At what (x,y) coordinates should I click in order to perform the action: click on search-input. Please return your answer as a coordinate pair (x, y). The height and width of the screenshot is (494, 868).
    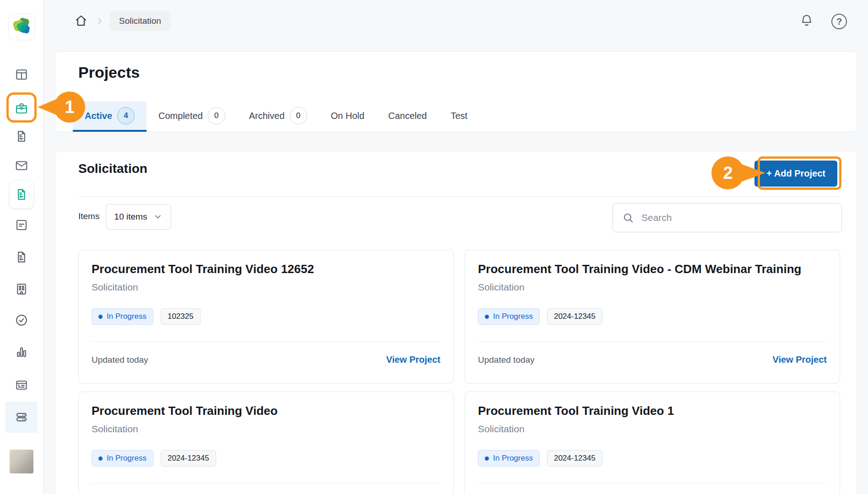
    Looking at the image, I should click on (737, 218).